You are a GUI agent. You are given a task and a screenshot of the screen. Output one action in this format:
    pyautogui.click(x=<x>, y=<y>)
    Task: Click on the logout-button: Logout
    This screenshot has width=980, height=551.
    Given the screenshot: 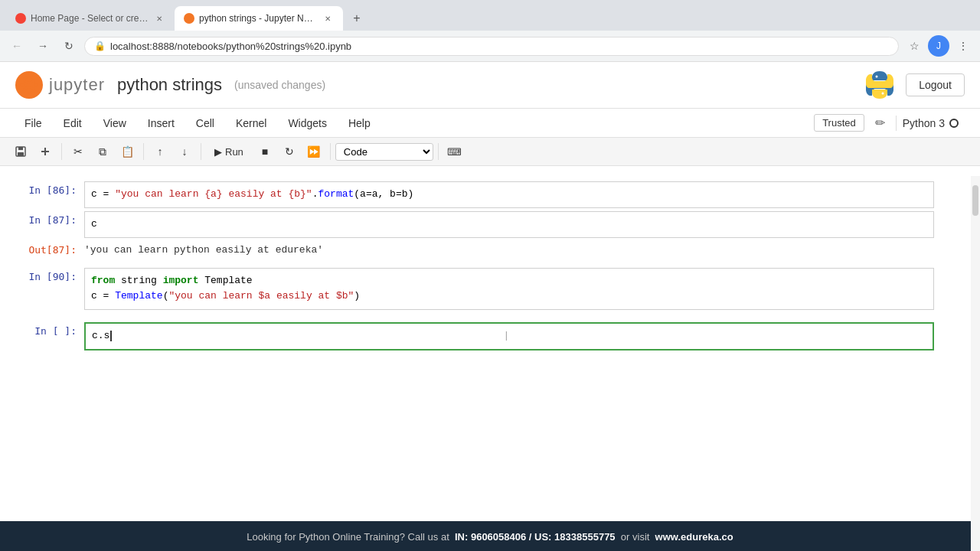 What is the action you would take?
    pyautogui.click(x=936, y=85)
    